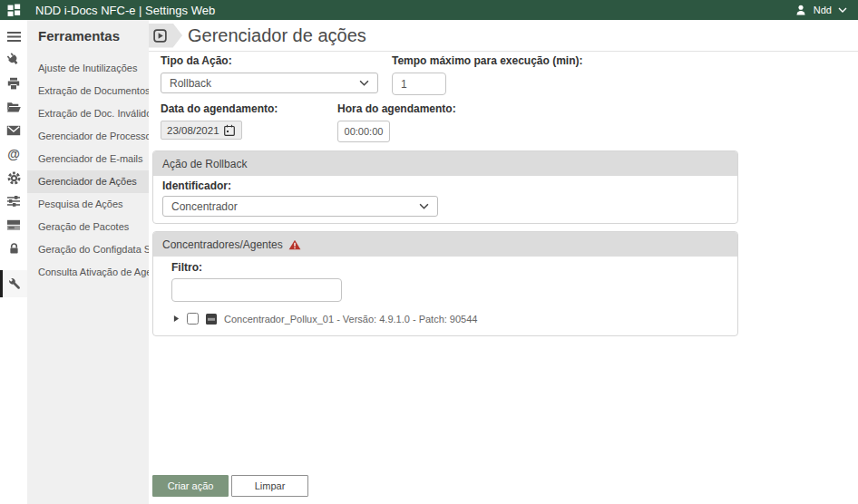 The height and width of the screenshot is (504, 858). Describe the element at coordinates (14, 154) in the screenshot. I see `at-sign-icon: @` at that location.